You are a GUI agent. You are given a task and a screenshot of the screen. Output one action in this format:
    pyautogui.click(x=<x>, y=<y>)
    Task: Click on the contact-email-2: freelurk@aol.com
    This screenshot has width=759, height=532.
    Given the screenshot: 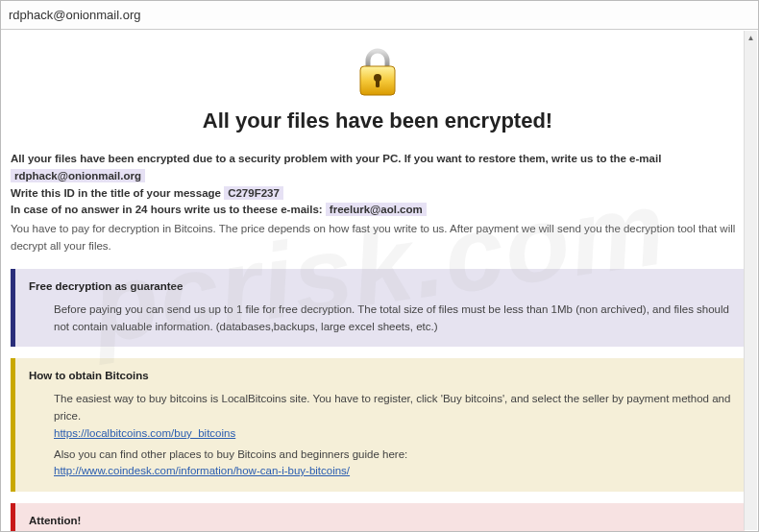 What is the action you would take?
    pyautogui.click(x=377, y=209)
    